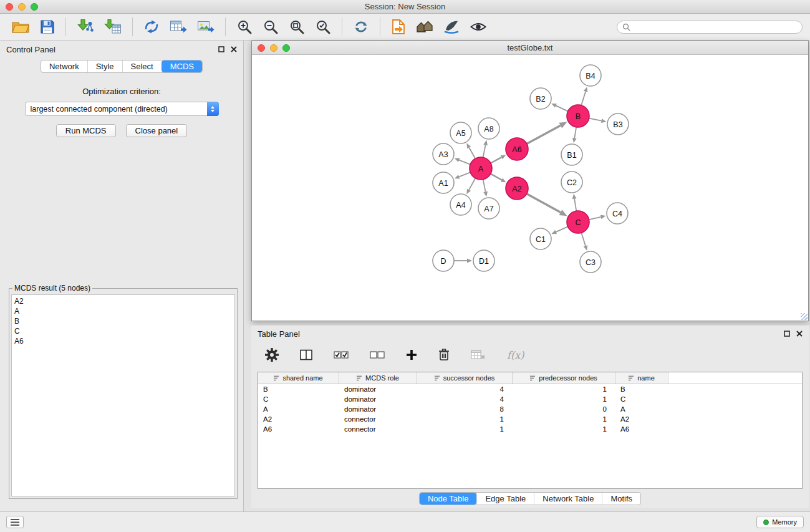 The width and height of the screenshot is (810, 532). Describe the element at coordinates (530, 419) in the screenshot. I see `table-row: A2connector11A2` at that location.